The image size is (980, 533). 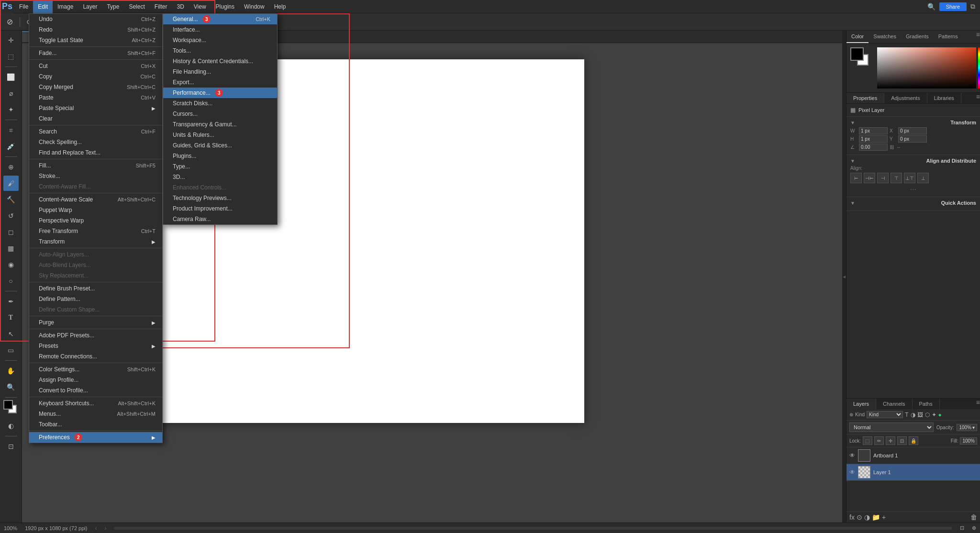 I want to click on properties-menu-icon: ≡, so click(x=978, y=98).